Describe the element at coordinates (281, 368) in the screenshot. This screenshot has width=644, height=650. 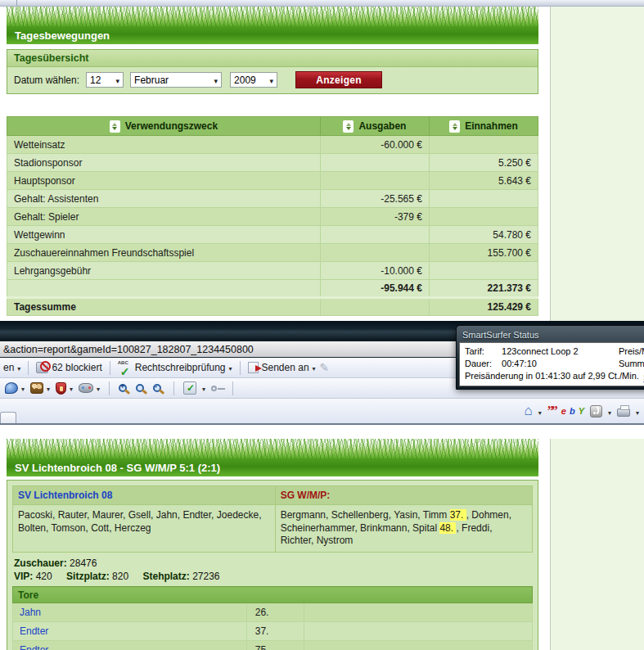
I see `send-to-button: Senden an` at that location.